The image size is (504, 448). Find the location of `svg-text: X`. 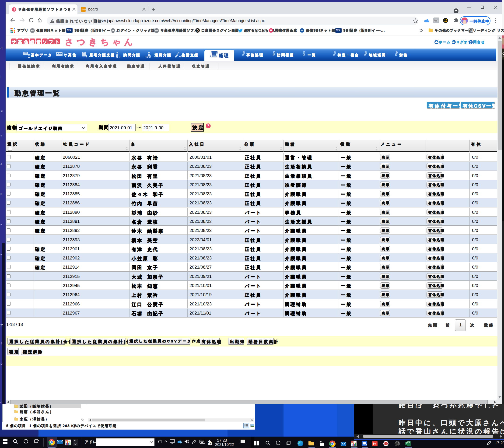

svg-text: X is located at coordinates (407, 443).